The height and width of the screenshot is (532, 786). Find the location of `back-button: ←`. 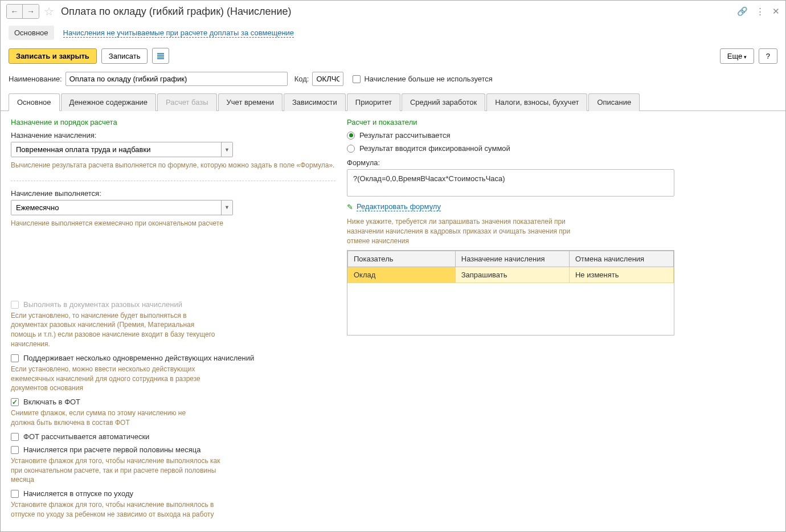

back-button: ← is located at coordinates (15, 11).